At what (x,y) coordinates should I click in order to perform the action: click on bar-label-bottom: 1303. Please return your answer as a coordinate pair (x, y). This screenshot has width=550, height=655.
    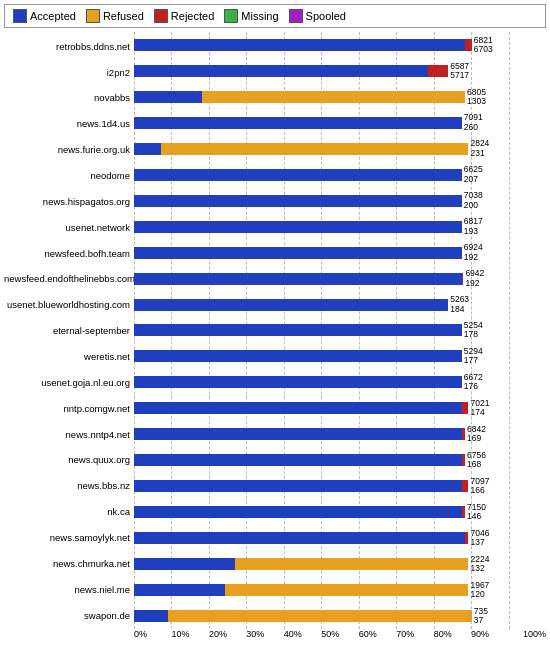
    Looking at the image, I should click on (476, 102).